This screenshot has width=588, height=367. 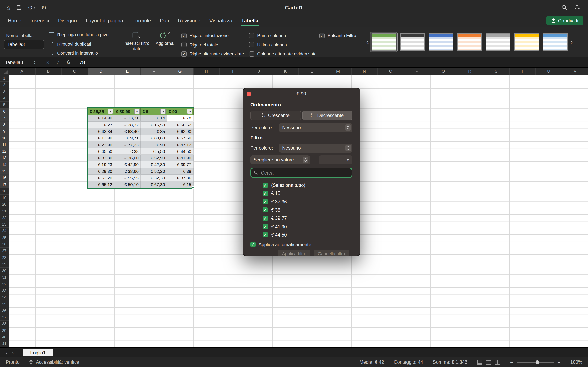 What do you see at coordinates (128, 165) in the screenshot?
I see `table-cell: € 42,90` at bounding box center [128, 165].